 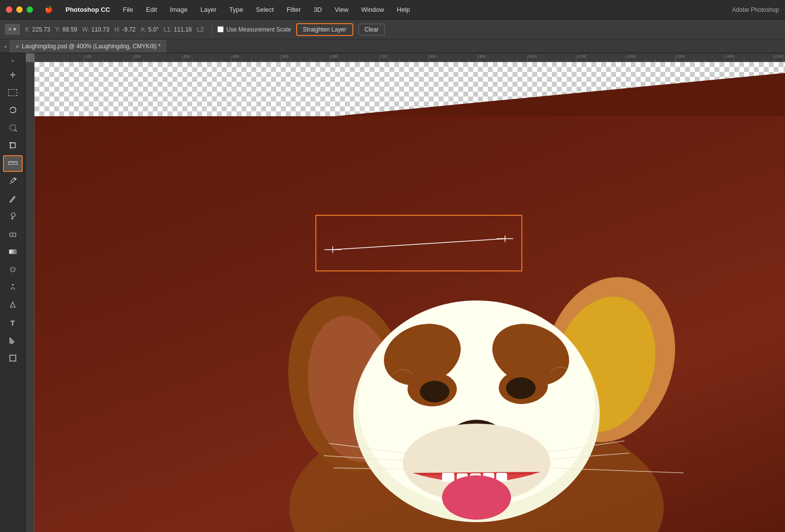 What do you see at coordinates (13, 305) in the screenshot?
I see `tool-pen` at bounding box center [13, 305].